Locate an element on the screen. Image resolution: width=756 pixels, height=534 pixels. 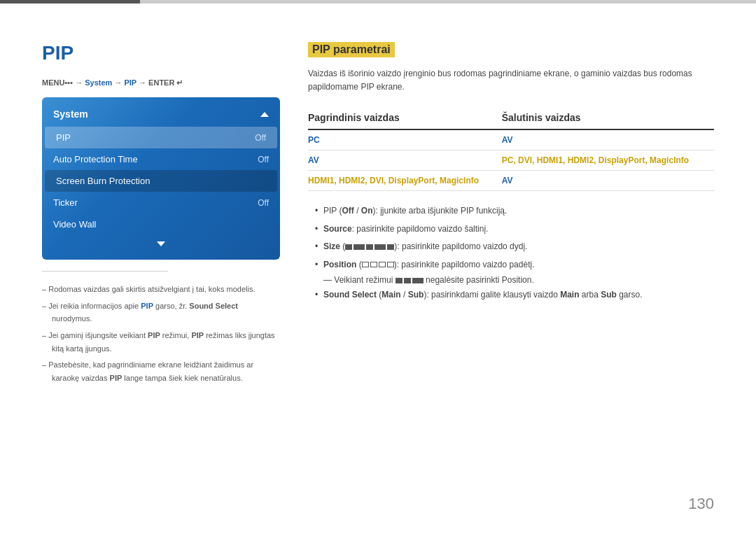
menu-item-video-wall-label: Video Wall is located at coordinates (74, 224).